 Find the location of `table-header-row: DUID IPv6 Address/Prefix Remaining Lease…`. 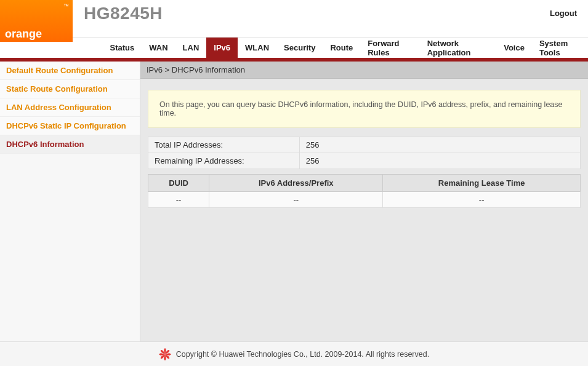

table-header-row: DUID IPv6 Address/Prefix Remaining Lease… is located at coordinates (364, 183).